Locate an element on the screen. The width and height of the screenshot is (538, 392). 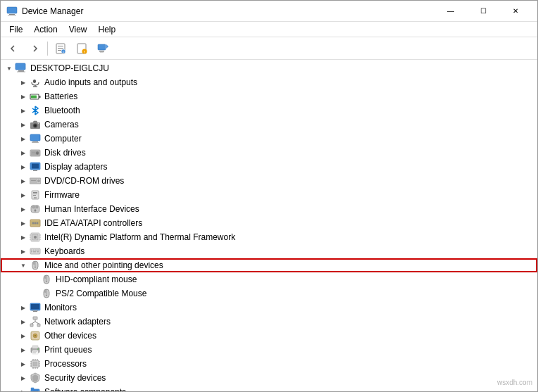
menu-action: Action is located at coordinates (45, 30).